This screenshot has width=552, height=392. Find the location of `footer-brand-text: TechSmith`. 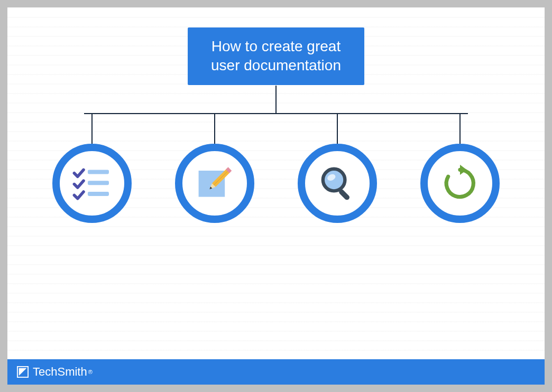

footer-brand-text: TechSmith is located at coordinates (60, 372).